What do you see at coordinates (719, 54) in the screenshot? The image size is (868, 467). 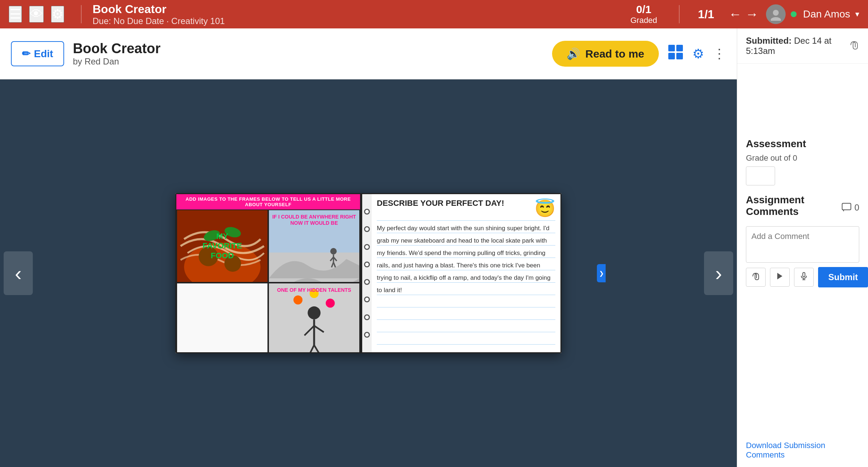 I see `more-options-button: ⋮` at bounding box center [719, 54].